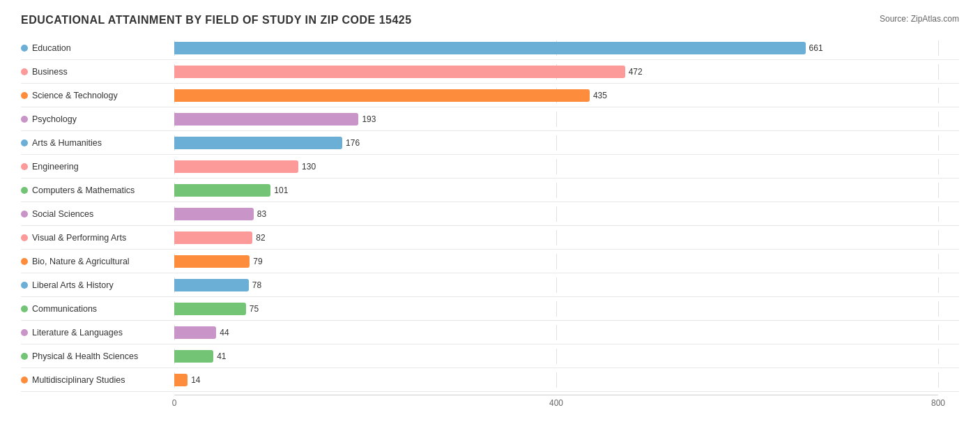 This screenshot has height=440, width=980. What do you see at coordinates (490, 48) in the screenshot?
I see `bar: 661` at bounding box center [490, 48].